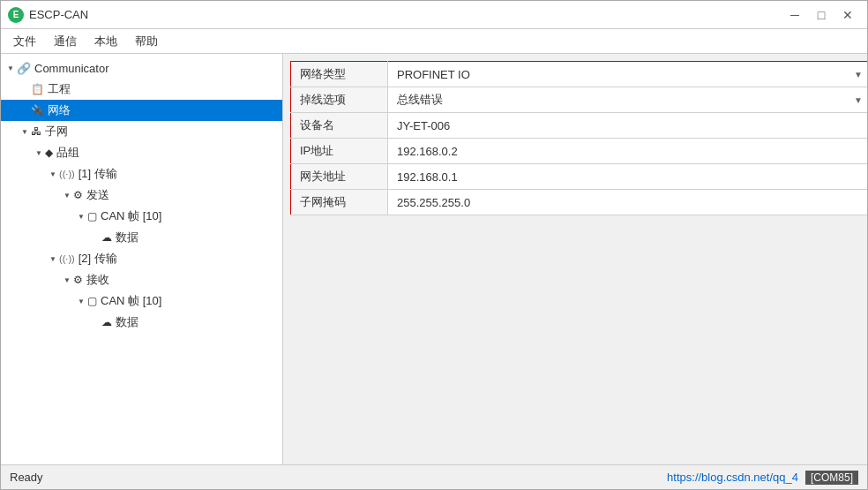 The height and width of the screenshot is (490, 868). Describe the element at coordinates (141, 237) in the screenshot. I see `tree-node-data1: ☁数据` at that location.